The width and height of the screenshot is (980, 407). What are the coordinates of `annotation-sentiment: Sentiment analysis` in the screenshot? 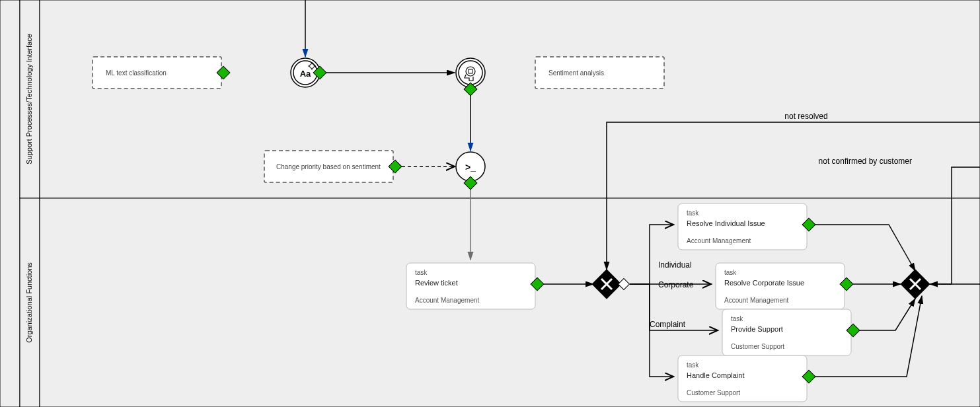 It's located at (600, 73).